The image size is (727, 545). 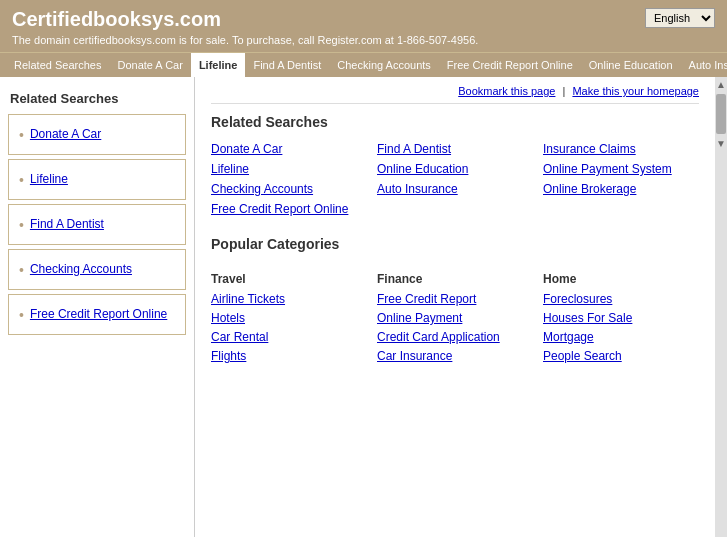 What do you see at coordinates (97, 180) in the screenshot?
I see `sidebar-item-lifeline: • Lifeline` at bounding box center [97, 180].